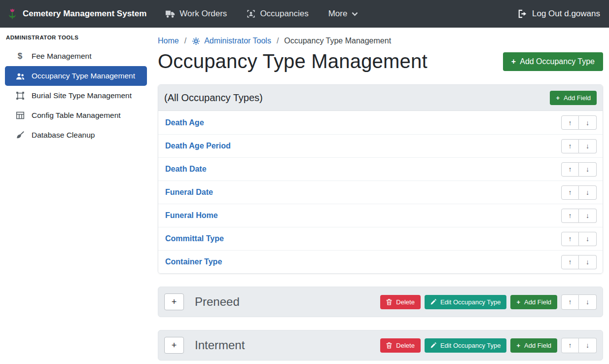  Describe the element at coordinates (566, 14) in the screenshot. I see `logout-label: Log Out d.gowans` at that location.